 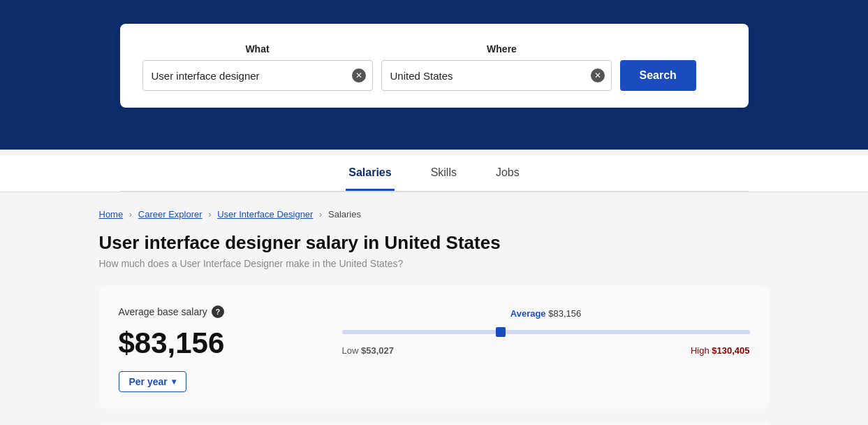 What do you see at coordinates (564, 313) in the screenshot?
I see `avg-line-value: $83,156` at bounding box center [564, 313].